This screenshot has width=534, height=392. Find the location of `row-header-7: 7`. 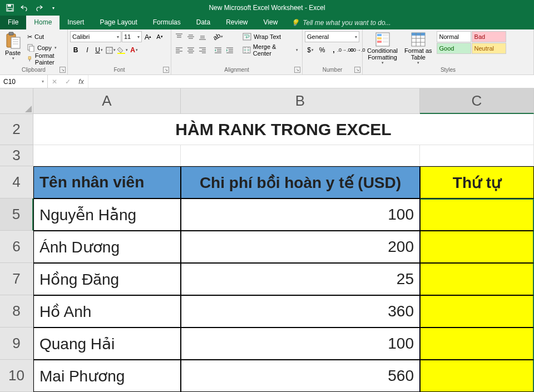

row-header-7: 7 is located at coordinates (17, 279).